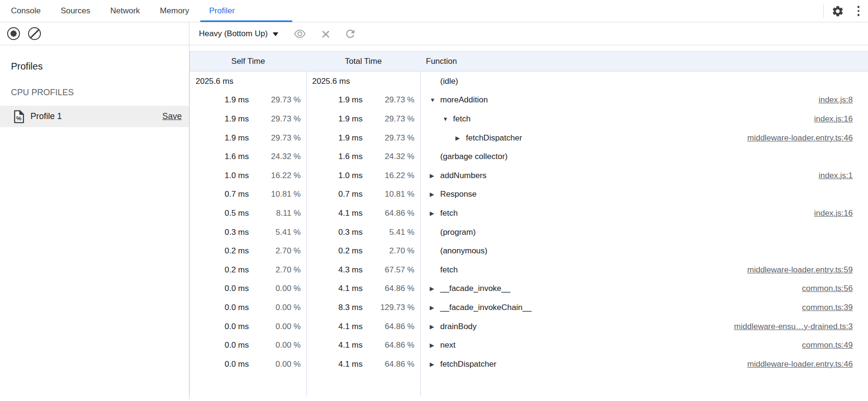 The image size is (868, 401). Describe the element at coordinates (529, 176) in the screenshot. I see `table-row: 1.0 ms16.22 %1.0 ms16.22 %▶addNumbersind…` at that location.